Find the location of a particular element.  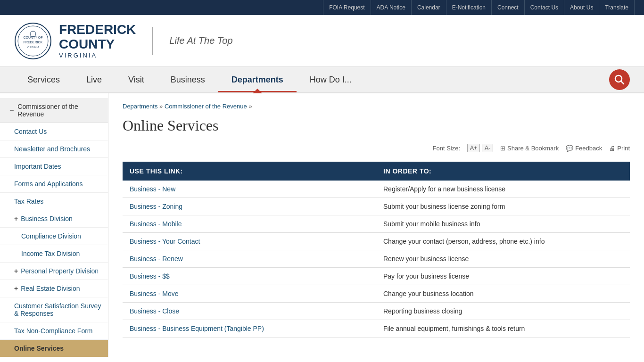

topbar-link-foia: FOIA Request is located at coordinates (347, 8).